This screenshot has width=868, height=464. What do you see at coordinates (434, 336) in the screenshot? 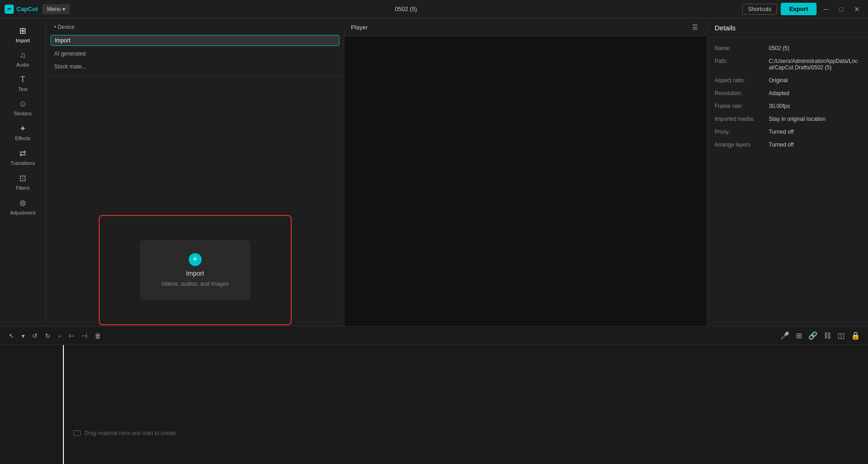
I see `timeline-toolbar: ↖ ▾ ↺ ↻ ⌿ ⊢ ⊣ 🗑 🎤 ⊞ 🔗 ⛓ ◫ 🔒` at bounding box center [434, 336].